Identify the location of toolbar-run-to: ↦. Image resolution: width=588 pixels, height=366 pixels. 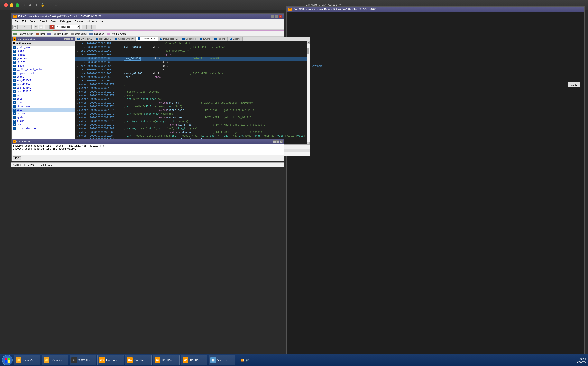
(94, 27).